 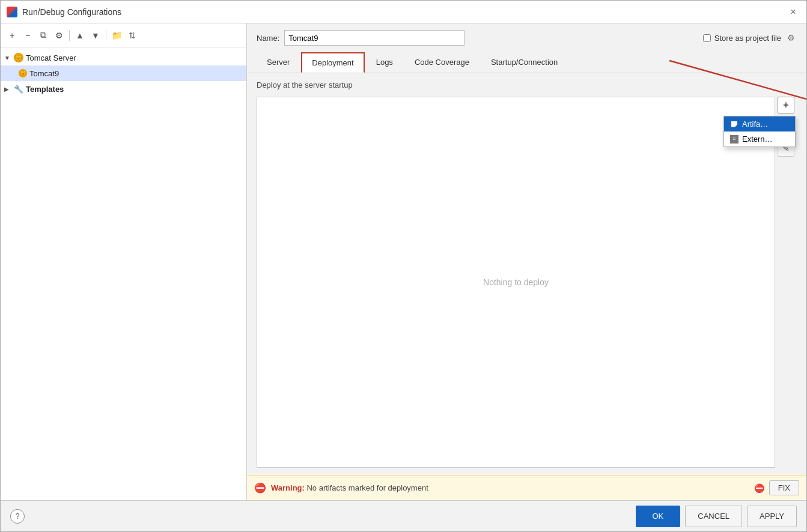 I want to click on move-up-button: ▲, so click(x=80, y=35).